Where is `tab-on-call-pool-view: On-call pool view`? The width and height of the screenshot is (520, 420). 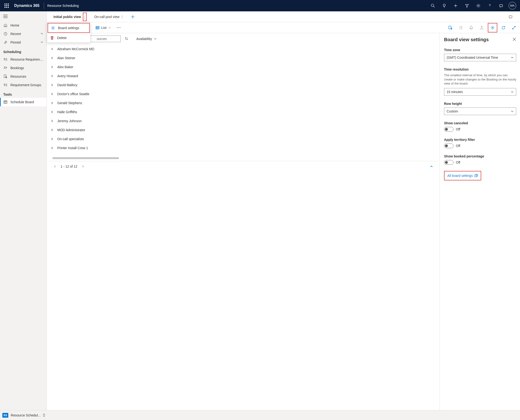
tab-on-call-pool-view: On-call pool view is located at coordinates (109, 17).